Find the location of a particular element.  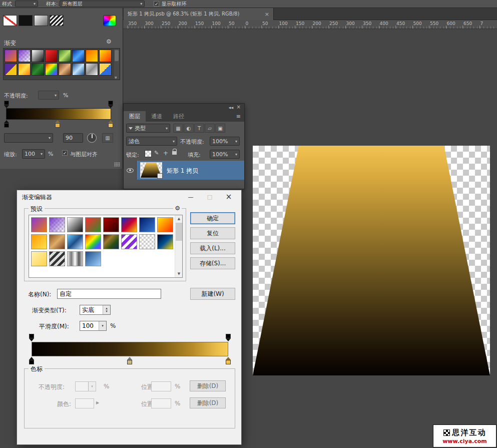

rainbow-gradient-icon is located at coordinates (110, 21).